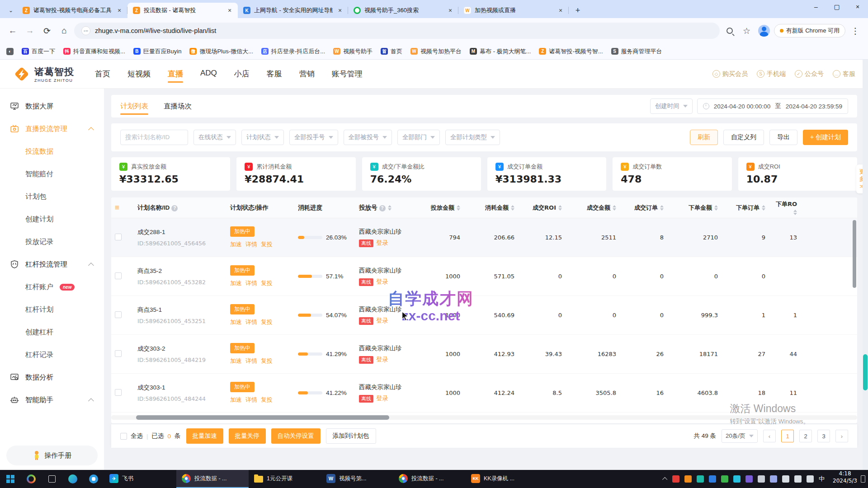 The image size is (868, 488). What do you see at coordinates (845, 479) in the screenshot?
I see `taskbar-clock: 4:182024/5/3` at bounding box center [845, 479].